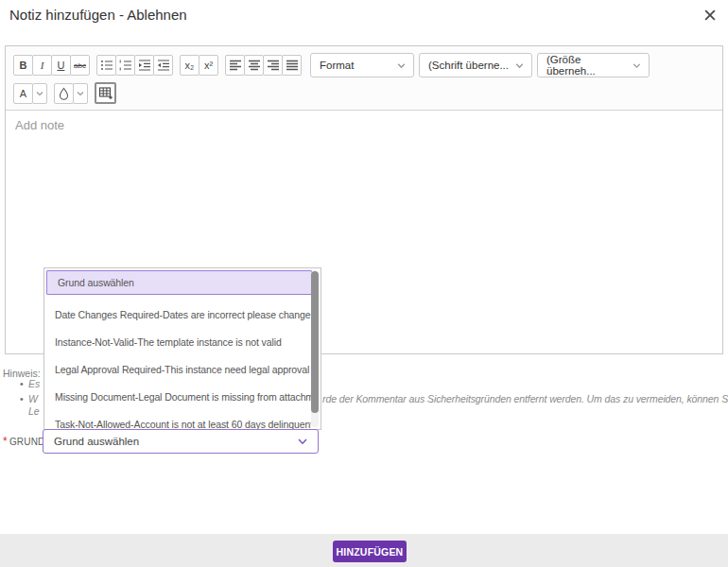 The height and width of the screenshot is (567, 728). I want to click on table-icon, so click(106, 93).